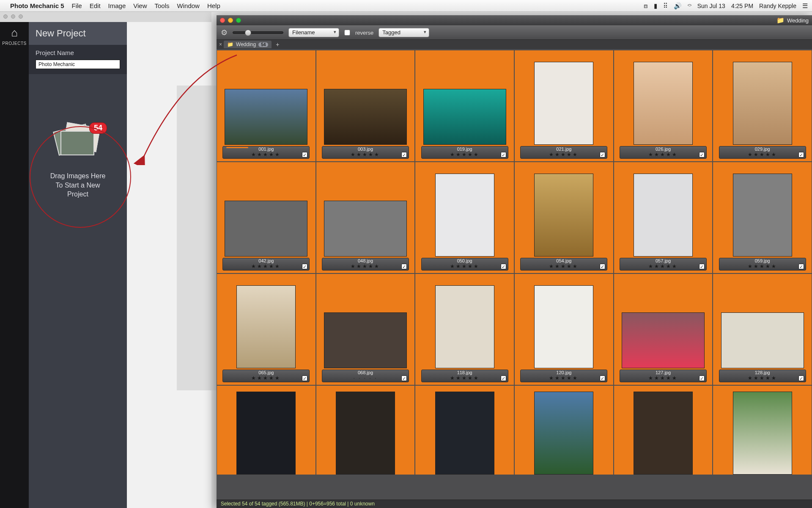 The width and height of the screenshot is (812, 508). What do you see at coordinates (663, 329) in the screenshot?
I see `thumbnail-cell: 127.jpg★★★★★✓` at bounding box center [663, 329].